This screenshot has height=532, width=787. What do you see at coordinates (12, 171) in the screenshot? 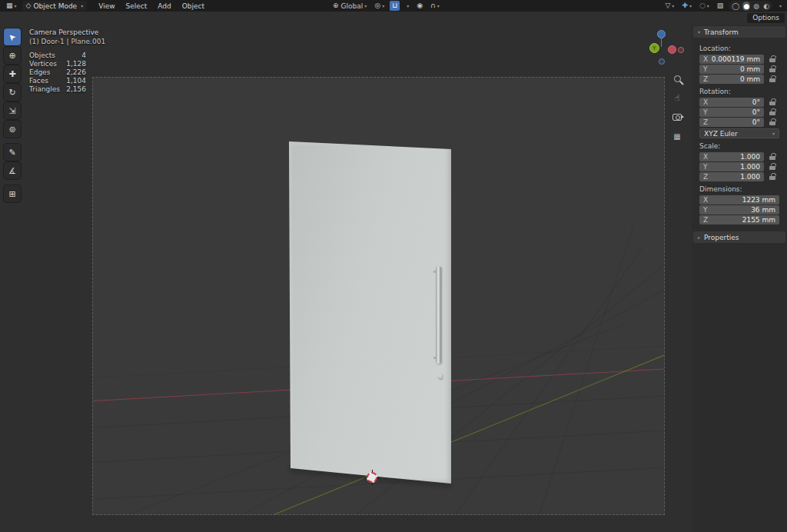
I see `toolbar-measure-tool: ∡` at bounding box center [12, 171].